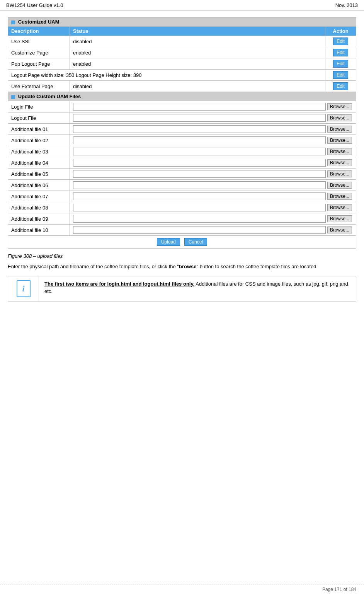 This screenshot has width=364, height=596. I want to click on table-row: Additional file 07 Browse..., so click(182, 196).